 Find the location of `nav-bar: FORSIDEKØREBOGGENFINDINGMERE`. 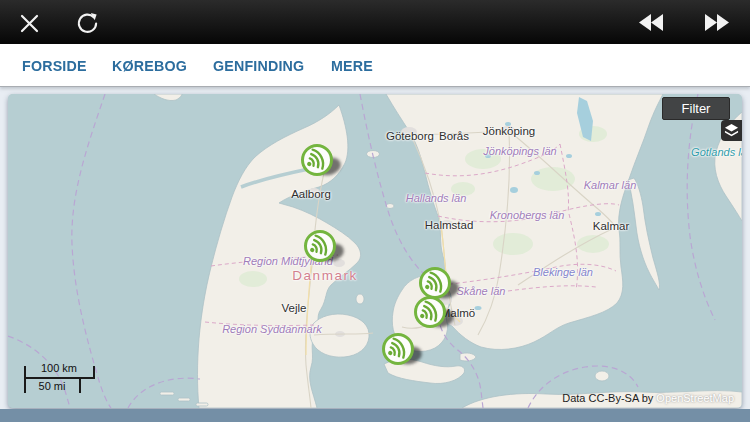

nav-bar: FORSIDEKØREBOGGENFINDINGMERE is located at coordinates (375, 66).